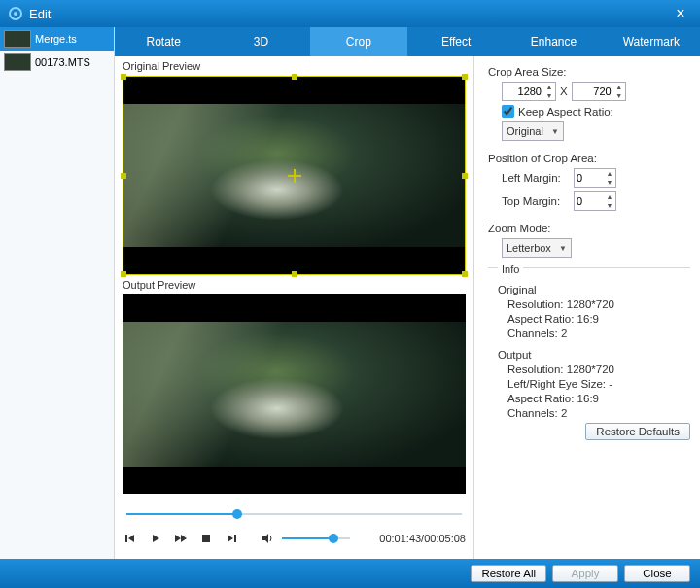  Describe the element at coordinates (589, 158) in the screenshot. I see `position-label: Position of Crop Area:` at that location.